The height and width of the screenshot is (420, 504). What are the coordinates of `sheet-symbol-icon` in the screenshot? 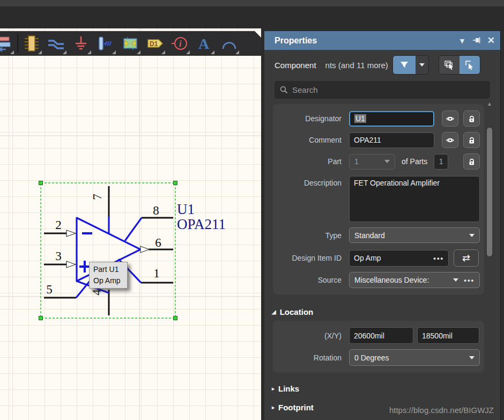 It's located at (130, 43).